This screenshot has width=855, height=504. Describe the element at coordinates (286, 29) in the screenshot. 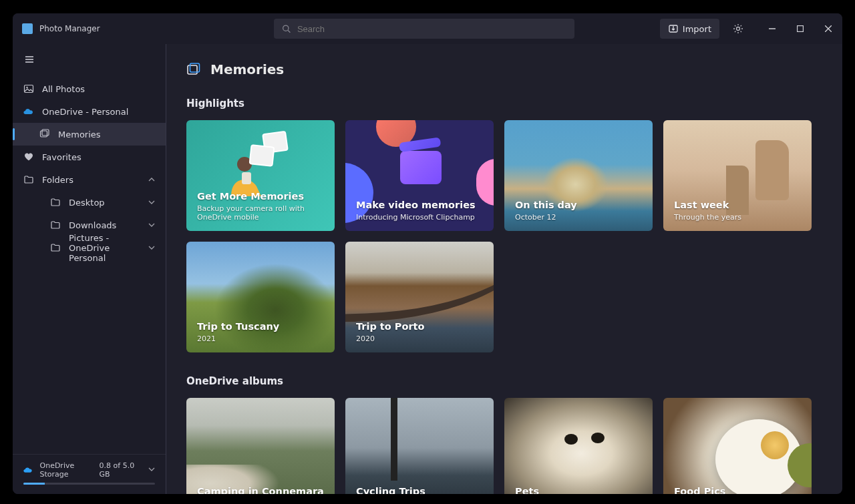

I see `search-icon` at that location.